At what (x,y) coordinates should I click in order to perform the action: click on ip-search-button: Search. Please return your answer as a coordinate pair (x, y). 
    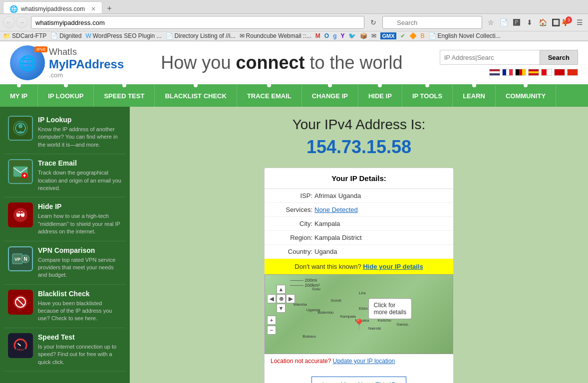
    Looking at the image, I should click on (559, 57).